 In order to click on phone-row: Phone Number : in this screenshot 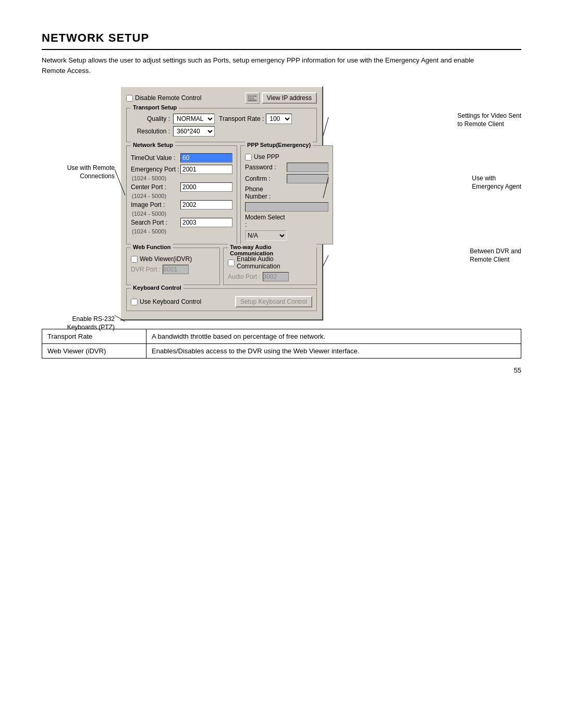, I will do `click(287, 193)`.